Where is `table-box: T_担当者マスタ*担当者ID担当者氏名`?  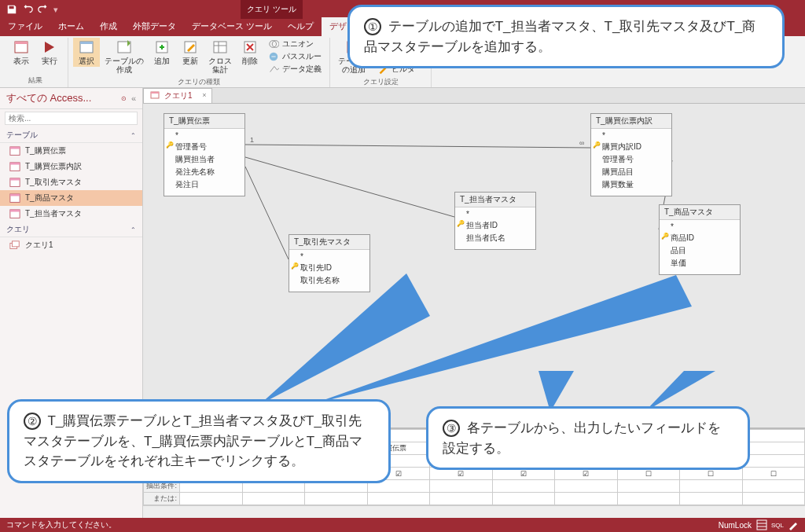 table-box: T_担当者マスタ*担当者ID担当者氏名 is located at coordinates (495, 221).